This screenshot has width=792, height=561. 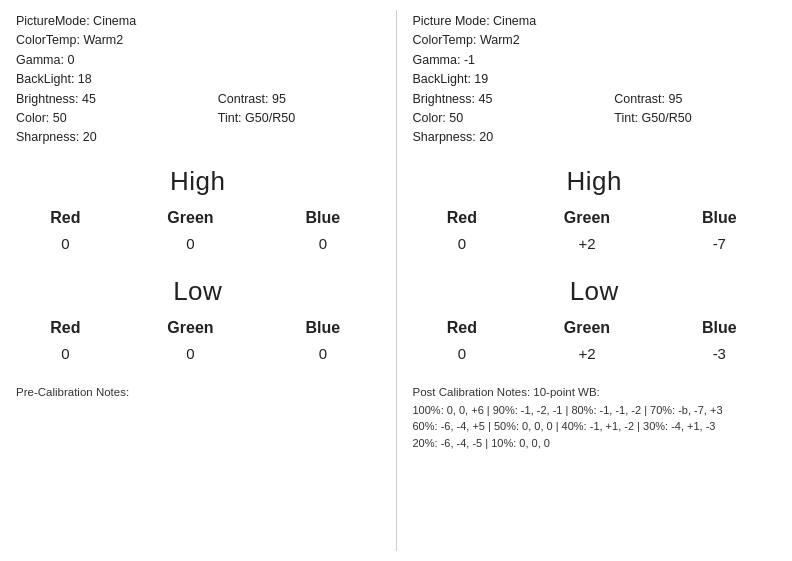 I want to click on right-tint: Tint: G50/R50, so click(x=695, y=118).